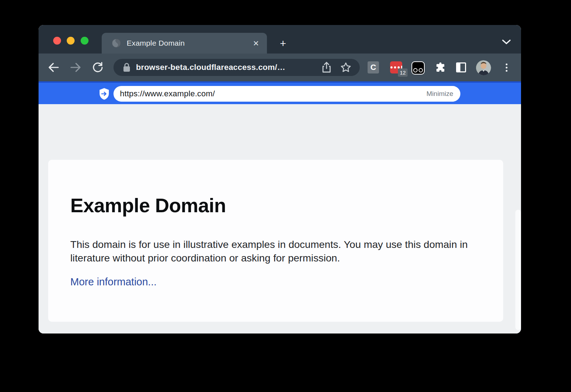 The height and width of the screenshot is (392, 571). Describe the element at coordinates (418, 68) in the screenshot. I see `extension-goggles-icon` at that location.